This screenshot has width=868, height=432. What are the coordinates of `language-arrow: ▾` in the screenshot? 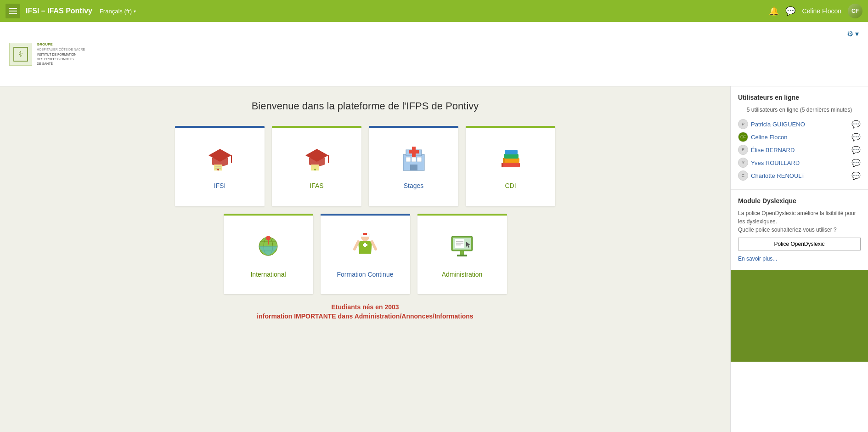 It's located at (135, 11).